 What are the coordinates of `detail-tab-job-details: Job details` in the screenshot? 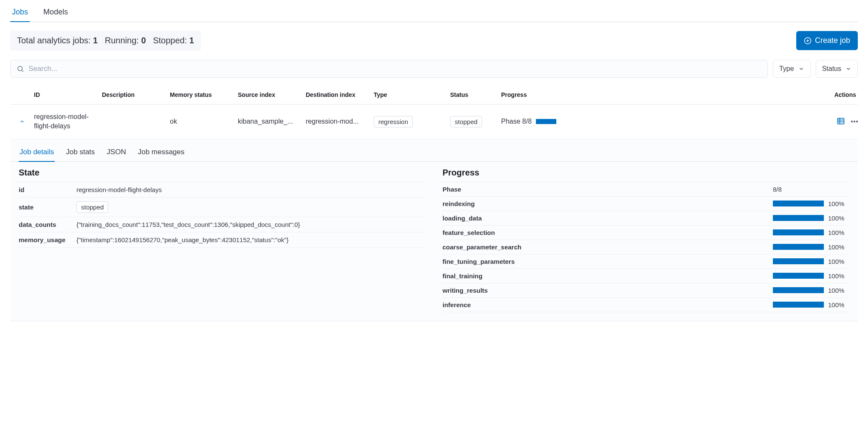 It's located at (37, 153).